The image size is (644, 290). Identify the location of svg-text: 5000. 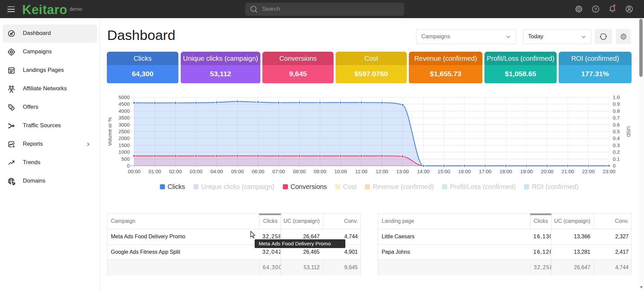
(124, 97).